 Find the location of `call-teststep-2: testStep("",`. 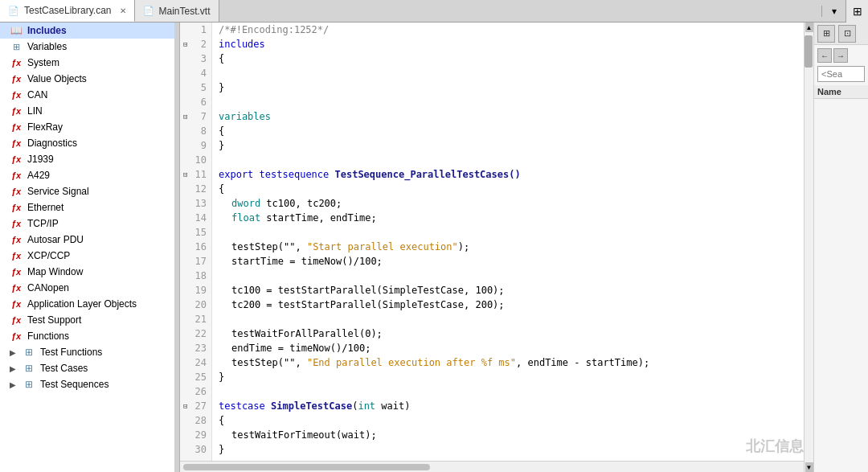

call-teststep-2: testStep("", is located at coordinates (269, 363).